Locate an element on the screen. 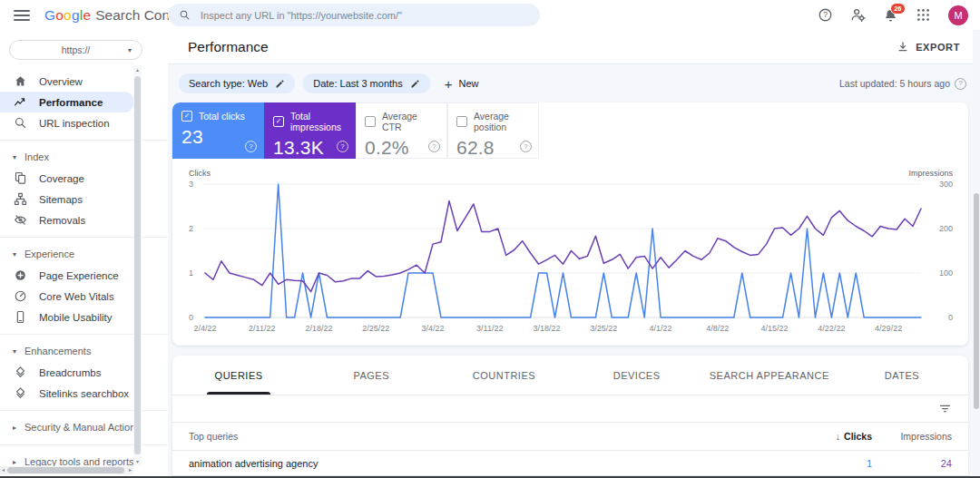 The width and height of the screenshot is (980, 478). last-updated: Last updated: 5 hours ago ? is located at coordinates (903, 83).